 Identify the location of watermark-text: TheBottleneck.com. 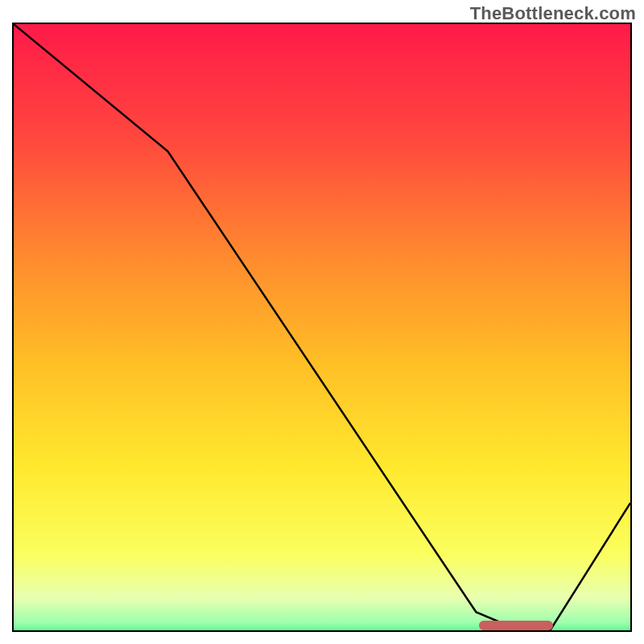
(553, 14).